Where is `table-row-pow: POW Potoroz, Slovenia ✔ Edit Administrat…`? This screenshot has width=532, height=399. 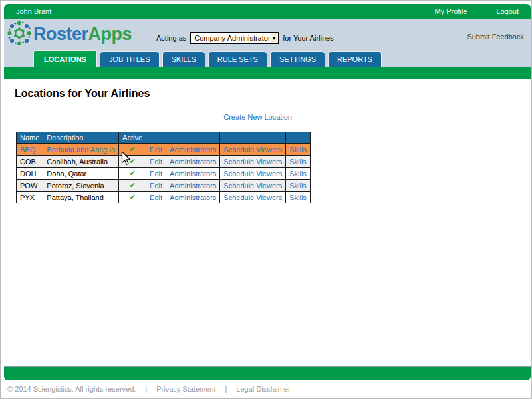 table-row-pow: POW Potoroz, Slovenia ✔ Edit Administrat… is located at coordinates (164, 186).